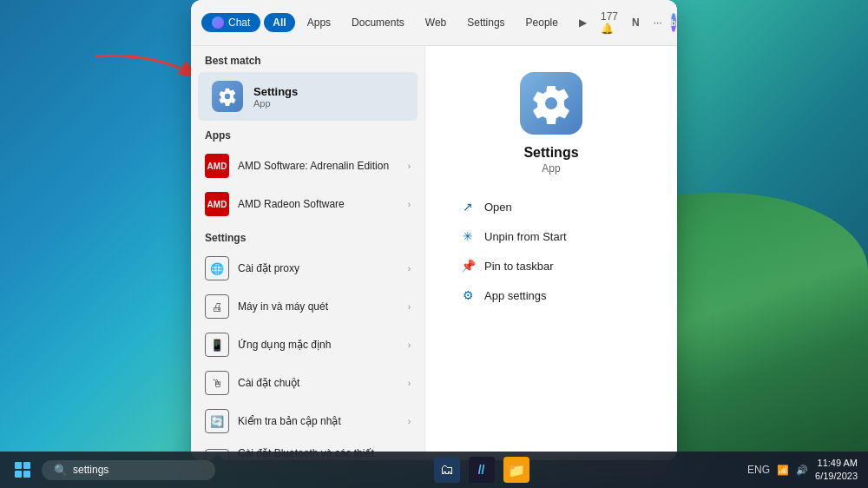 The width and height of the screenshot is (868, 488). Describe the element at coordinates (447, 470) in the screenshot. I see `taskbar-explorer-icon: 🗂` at that location.